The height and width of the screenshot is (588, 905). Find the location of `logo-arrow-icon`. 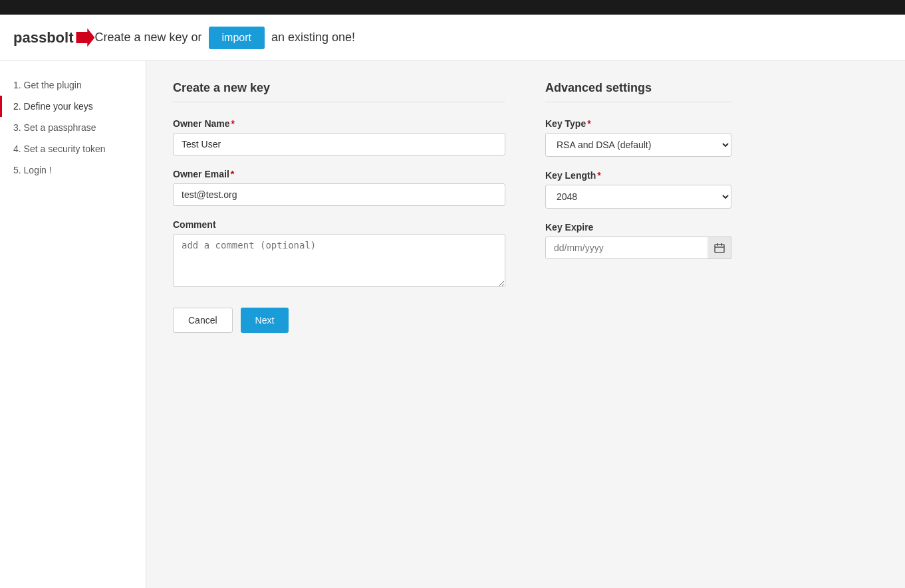

logo-arrow-icon is located at coordinates (85, 38).